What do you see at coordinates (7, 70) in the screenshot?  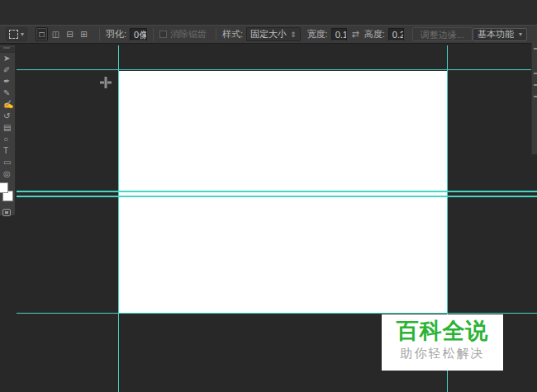 I see `lasso-tool-icon: ✐` at bounding box center [7, 70].